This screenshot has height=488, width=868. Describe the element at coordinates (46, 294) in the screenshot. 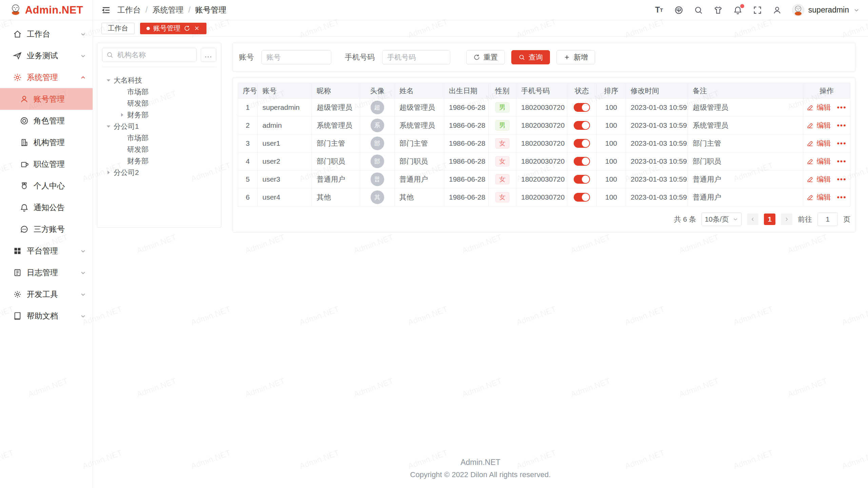

I see `sidebar-item-dev-tools: 开发工具` at that location.